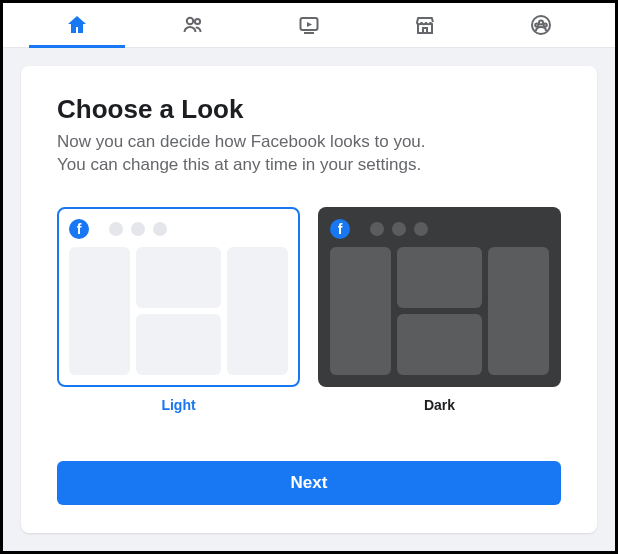 The height and width of the screenshot is (554, 618). Describe the element at coordinates (309, 26) in the screenshot. I see `top-nav` at that location.